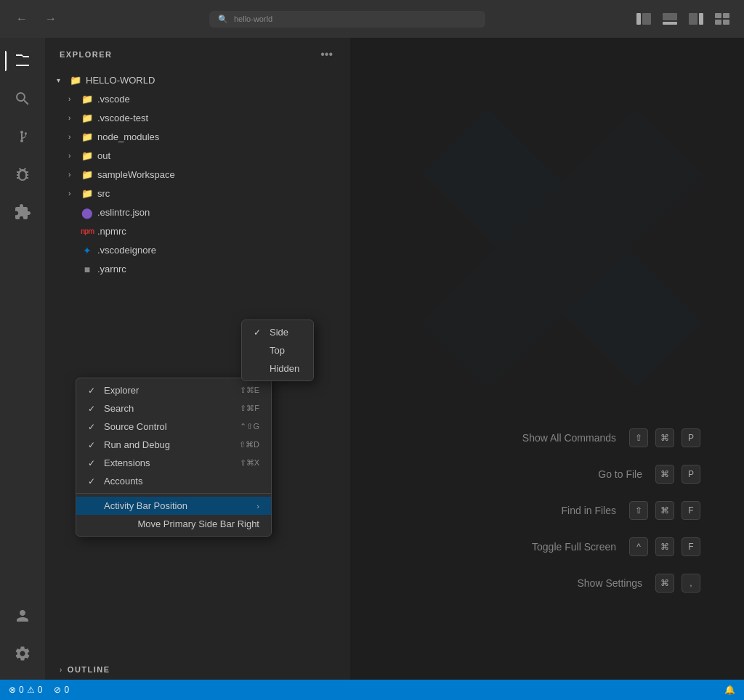 Image resolution: width=744 pixels, height=700 pixels. I want to click on submenu-label-hidden: Hidden, so click(285, 369).